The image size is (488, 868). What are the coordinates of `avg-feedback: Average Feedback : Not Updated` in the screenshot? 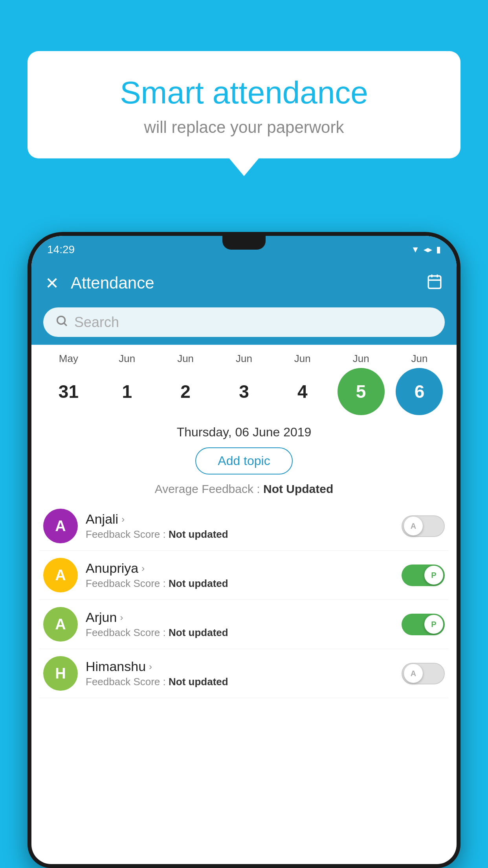 It's located at (244, 491).